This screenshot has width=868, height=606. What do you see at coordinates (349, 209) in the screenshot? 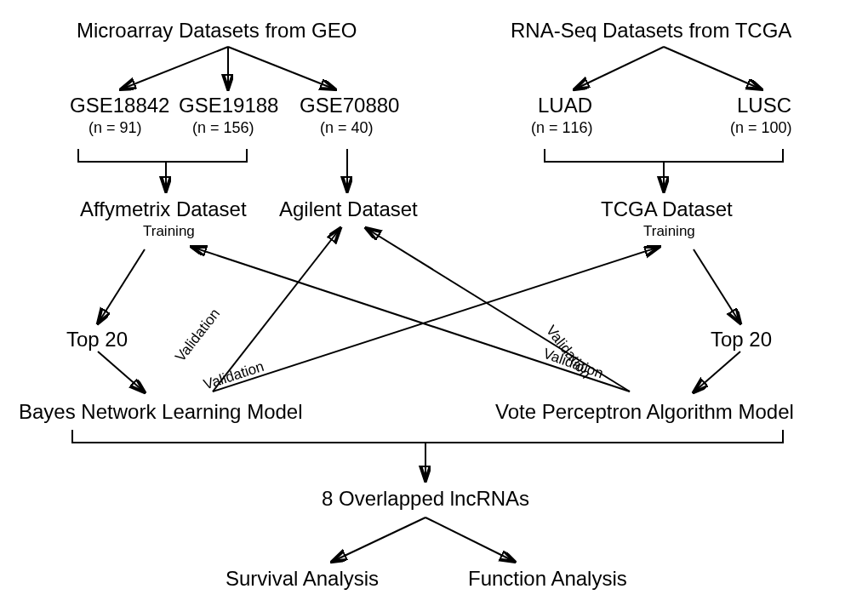
I see `agilent-name: Agilent Dataset` at bounding box center [349, 209].